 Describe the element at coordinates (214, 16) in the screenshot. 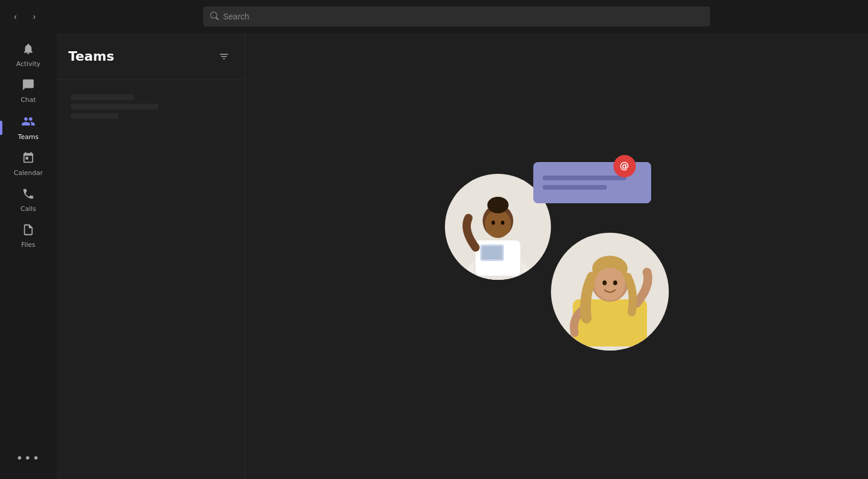

I see `search-icon` at that location.